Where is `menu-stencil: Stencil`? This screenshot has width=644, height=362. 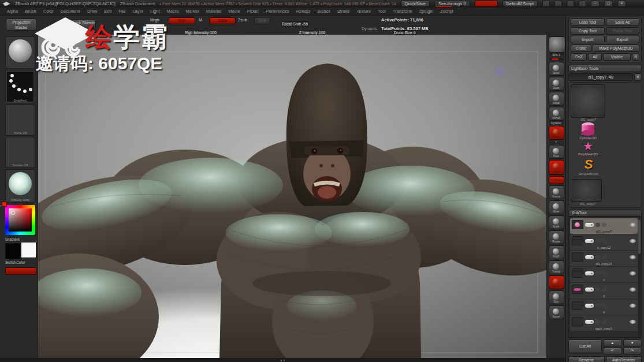
menu-stencil: Stencil is located at coordinates (323, 12).